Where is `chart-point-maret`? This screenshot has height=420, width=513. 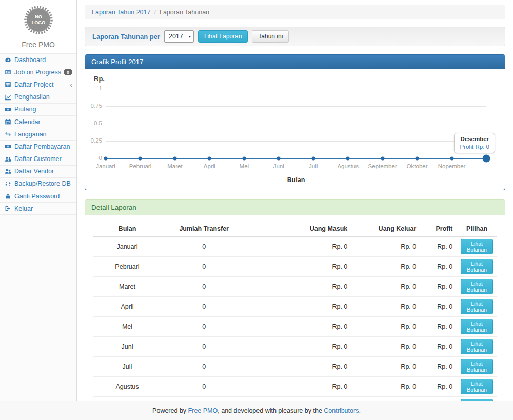
chart-point-maret is located at coordinates (174, 159).